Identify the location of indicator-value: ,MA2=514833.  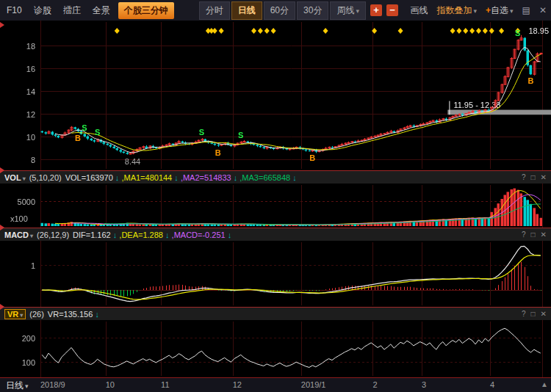
(206, 178).